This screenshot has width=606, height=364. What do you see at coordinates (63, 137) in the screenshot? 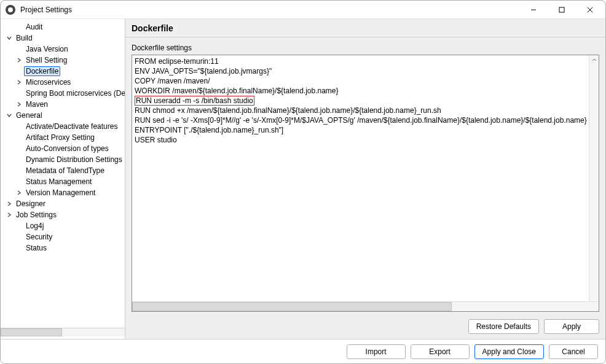
I see `tree-item: Artifact Proxy Setting` at bounding box center [63, 137].